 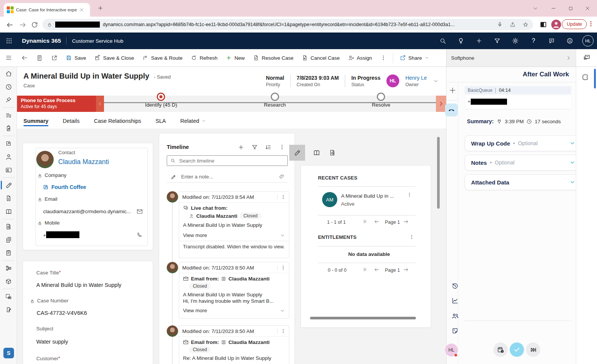 What do you see at coordinates (368, 196) in the screenshot?
I see `recent-case-title: A Mineral Build Up in ...` at bounding box center [368, 196].